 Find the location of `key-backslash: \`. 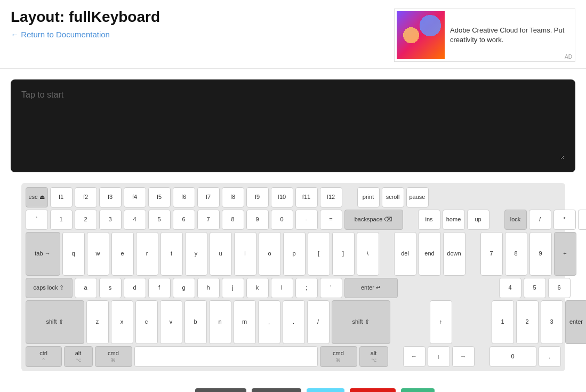

key-backslash: \ is located at coordinates (368, 254).